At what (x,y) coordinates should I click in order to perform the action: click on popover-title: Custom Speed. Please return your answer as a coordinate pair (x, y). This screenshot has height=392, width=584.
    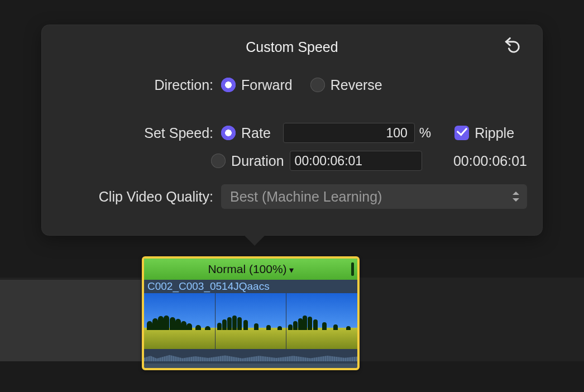
    Looking at the image, I should click on (291, 47).